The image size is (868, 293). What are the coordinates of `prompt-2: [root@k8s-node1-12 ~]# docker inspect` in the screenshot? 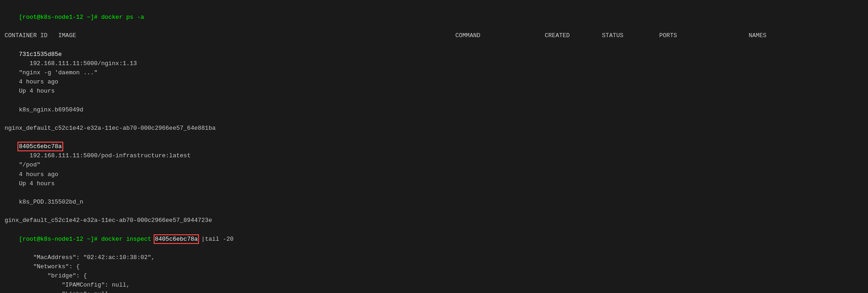 It's located at (87, 239).